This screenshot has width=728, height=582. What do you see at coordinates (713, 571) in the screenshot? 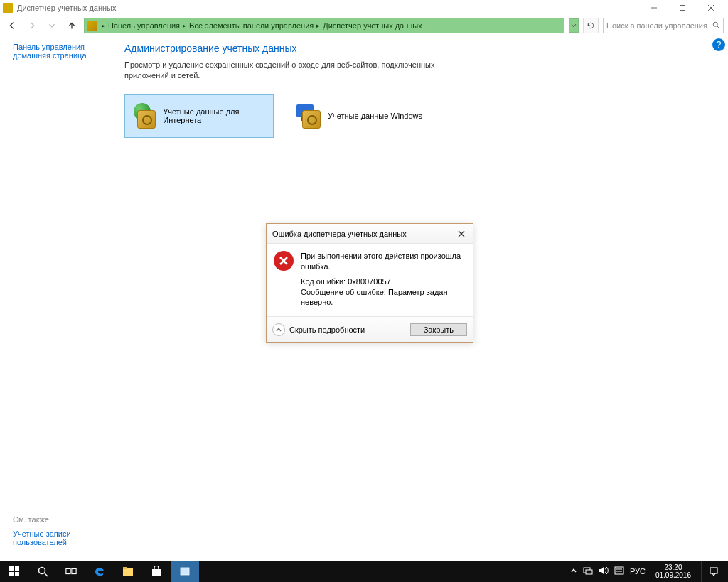
I see `action-center-icon` at bounding box center [713, 571].